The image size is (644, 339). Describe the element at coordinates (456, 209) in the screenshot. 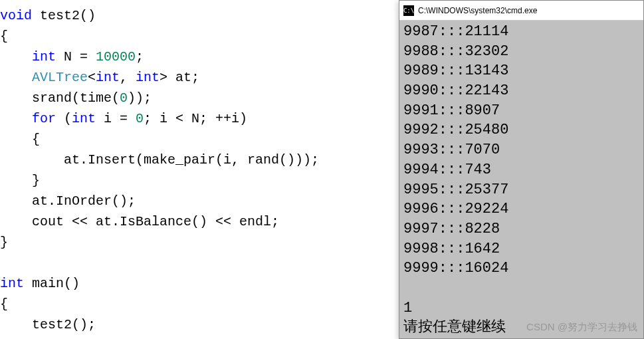

I see `output-line: 9996:::29224` at that location.